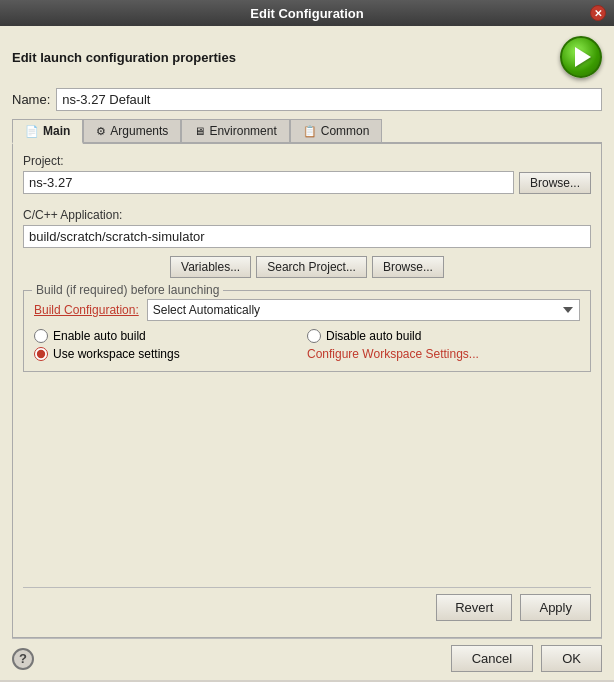 The height and width of the screenshot is (682, 614). I want to click on tab-common: 📋 Common, so click(336, 130).